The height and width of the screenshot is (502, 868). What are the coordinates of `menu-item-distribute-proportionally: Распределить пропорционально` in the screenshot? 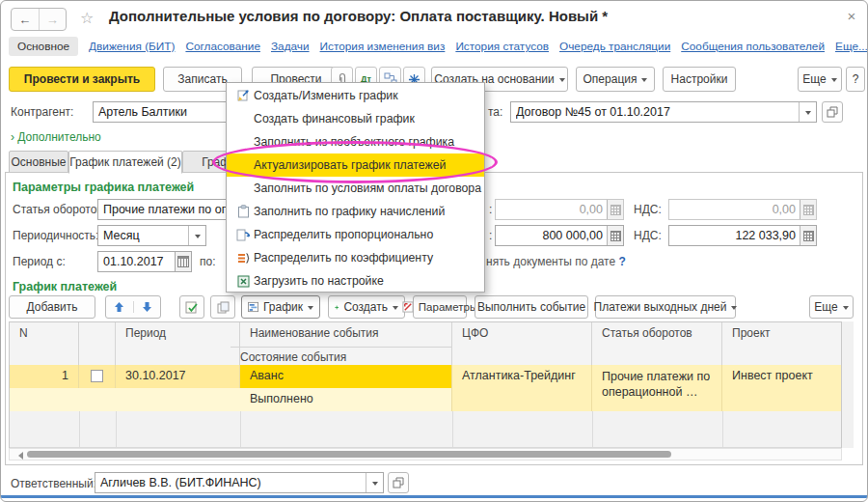 It's located at (355, 235).